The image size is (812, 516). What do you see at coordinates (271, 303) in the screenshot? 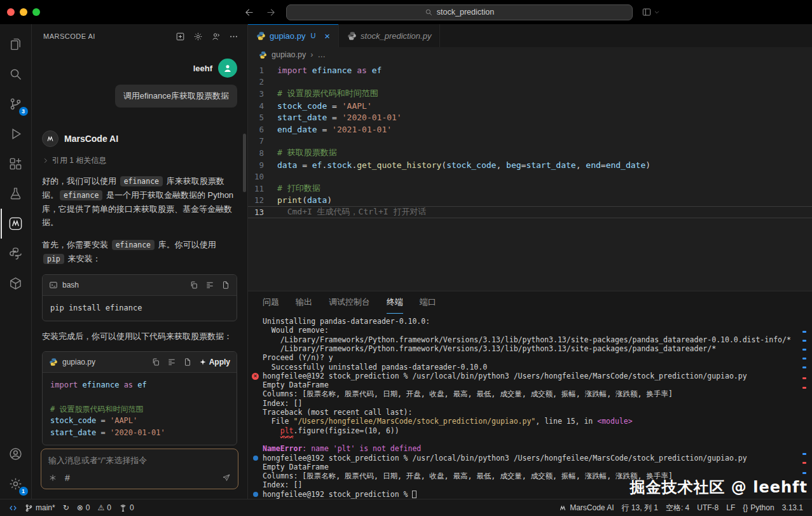
I see `panel-tab-problems: 问题` at bounding box center [271, 303].